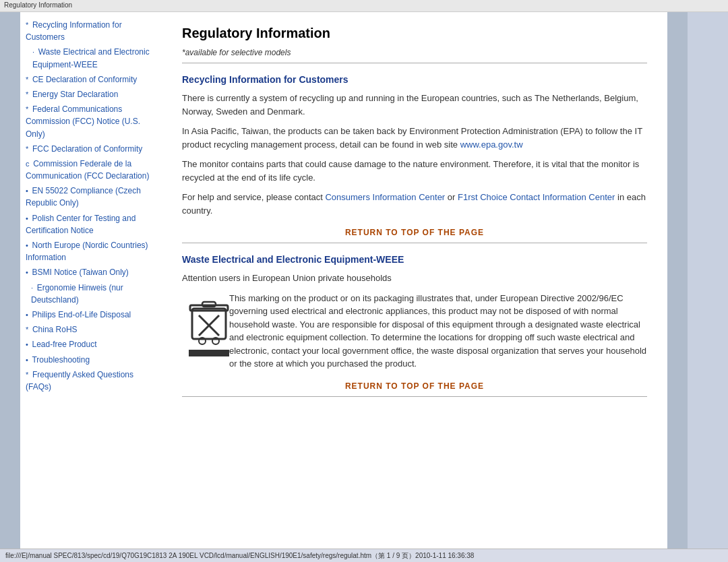 Image resolution: width=728 pixels, height=562 pixels. What do you see at coordinates (91, 94) in the screenshot?
I see `sidebar-item-energy: * Energy Star Declaration` at bounding box center [91, 94].